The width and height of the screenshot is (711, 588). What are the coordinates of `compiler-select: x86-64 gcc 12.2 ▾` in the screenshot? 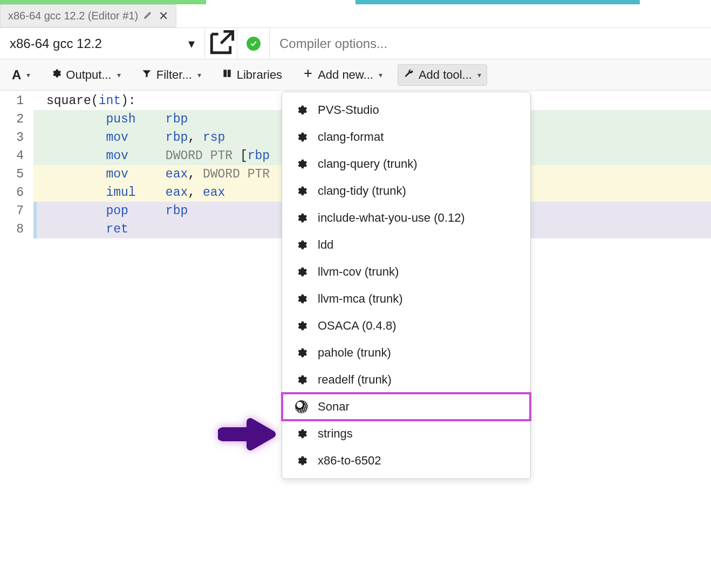 It's located at (102, 43).